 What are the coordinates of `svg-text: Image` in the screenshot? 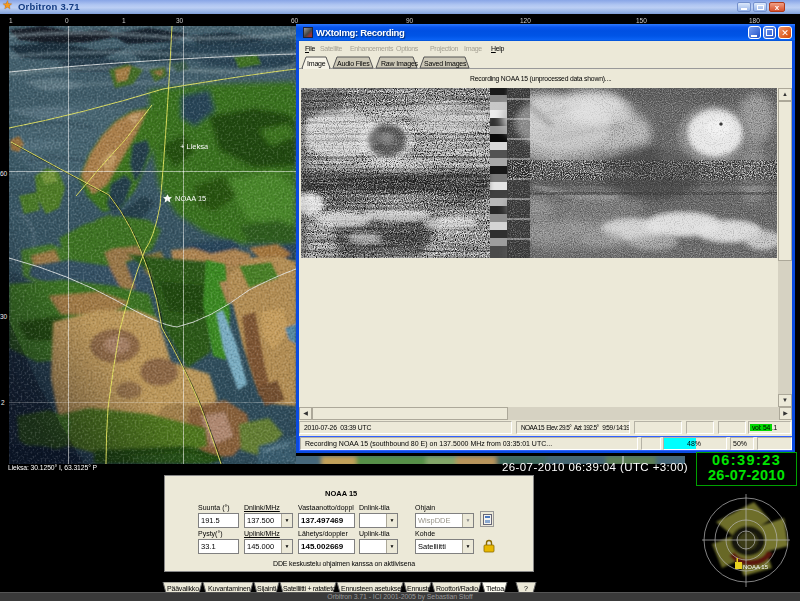 It's located at (316, 64).